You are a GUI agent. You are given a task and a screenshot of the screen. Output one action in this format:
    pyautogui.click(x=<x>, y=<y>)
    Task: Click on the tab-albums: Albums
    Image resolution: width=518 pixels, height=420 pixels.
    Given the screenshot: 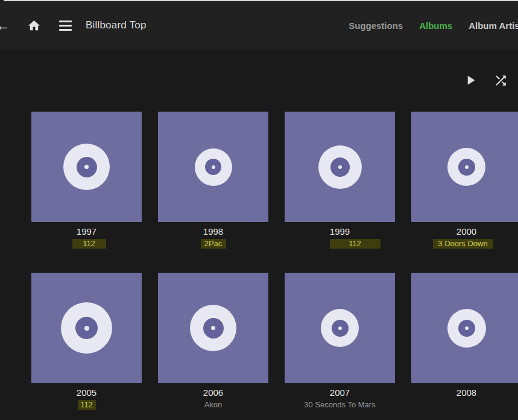 What is the action you would take?
    pyautogui.click(x=435, y=25)
    